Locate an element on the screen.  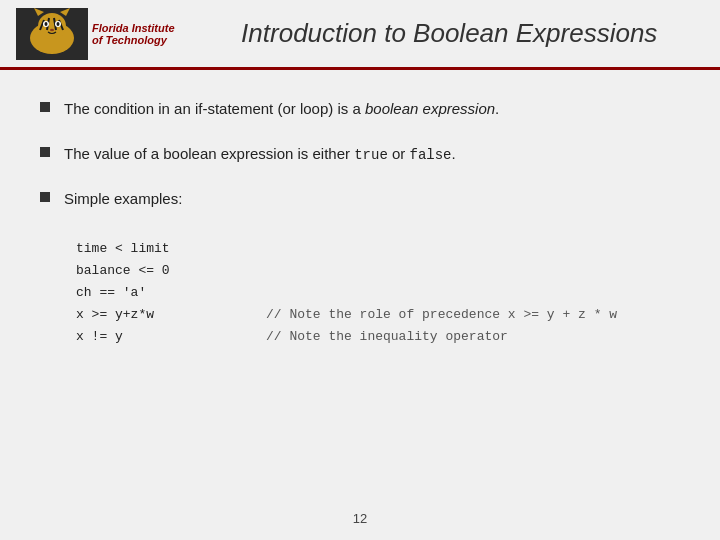
code-line-4: x >= y+z*w // Note the role of precedenc… is located at coordinates (378, 315).